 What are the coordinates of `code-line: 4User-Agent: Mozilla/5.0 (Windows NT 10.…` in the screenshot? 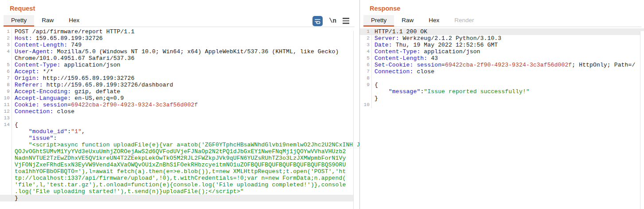 It's located at (179, 51).